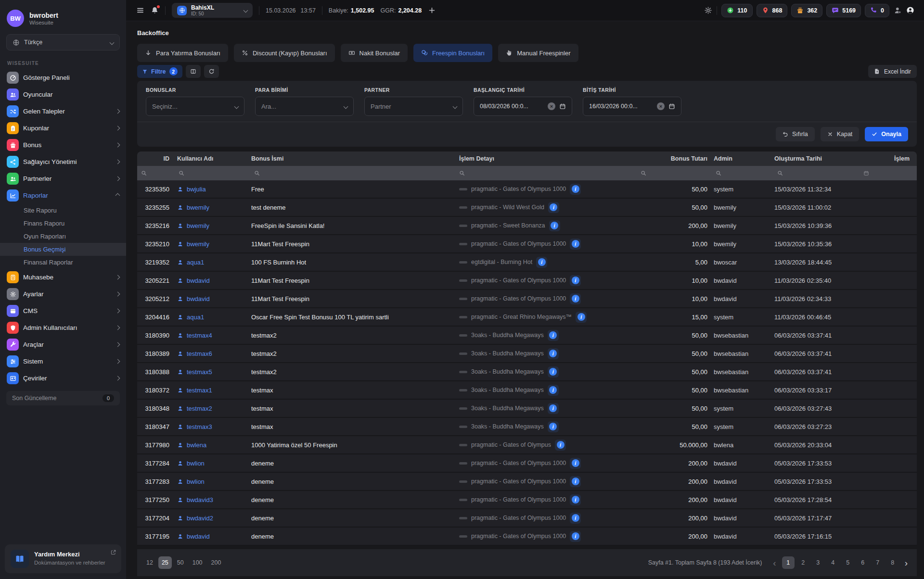 This screenshot has width=924, height=579. What do you see at coordinates (807, 11) in the screenshot?
I see `stat-badge-gift: 362` at bounding box center [807, 11].